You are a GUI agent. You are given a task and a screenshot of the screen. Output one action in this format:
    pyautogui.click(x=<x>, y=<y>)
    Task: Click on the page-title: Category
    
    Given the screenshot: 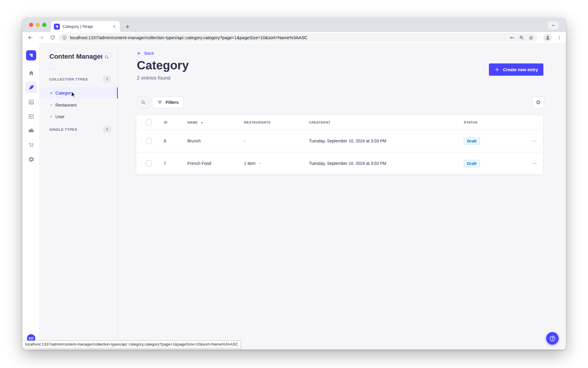 What is the action you would take?
    pyautogui.click(x=163, y=65)
    